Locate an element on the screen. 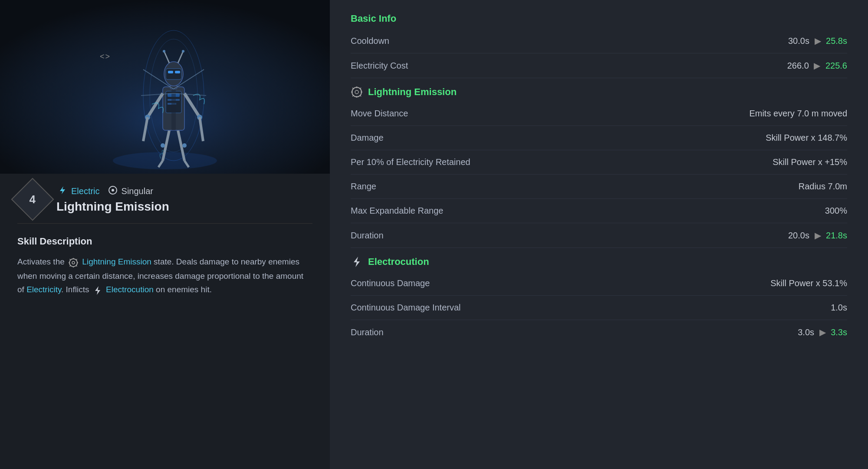  le-duration-base: 20.0s is located at coordinates (799, 235).